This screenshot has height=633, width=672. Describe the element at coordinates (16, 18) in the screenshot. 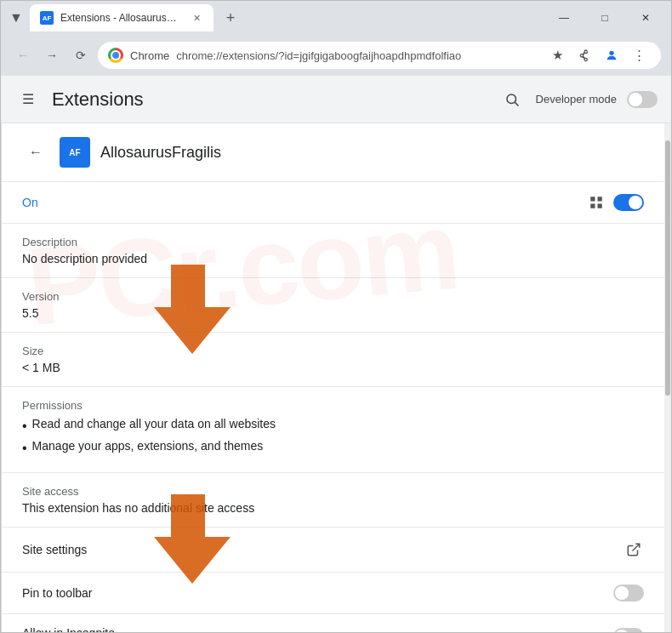

I see `tab-dropdown: ▼` at that location.